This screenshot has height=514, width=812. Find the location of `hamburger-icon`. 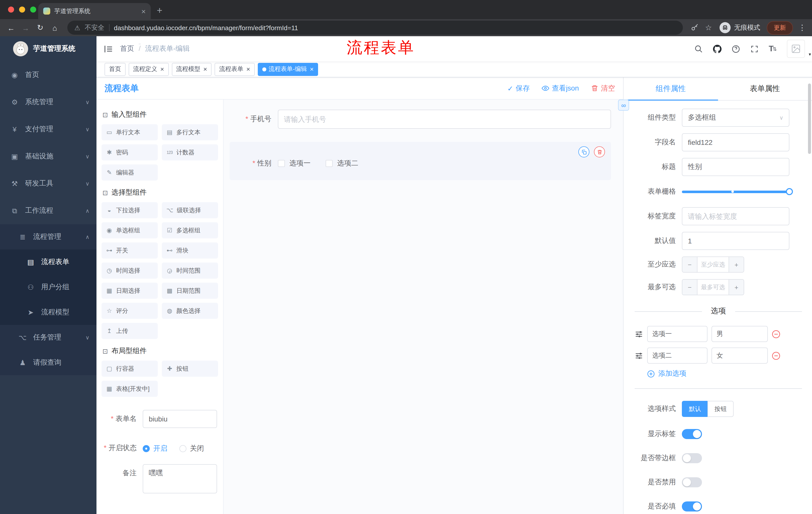

hamburger-icon is located at coordinates (108, 49).